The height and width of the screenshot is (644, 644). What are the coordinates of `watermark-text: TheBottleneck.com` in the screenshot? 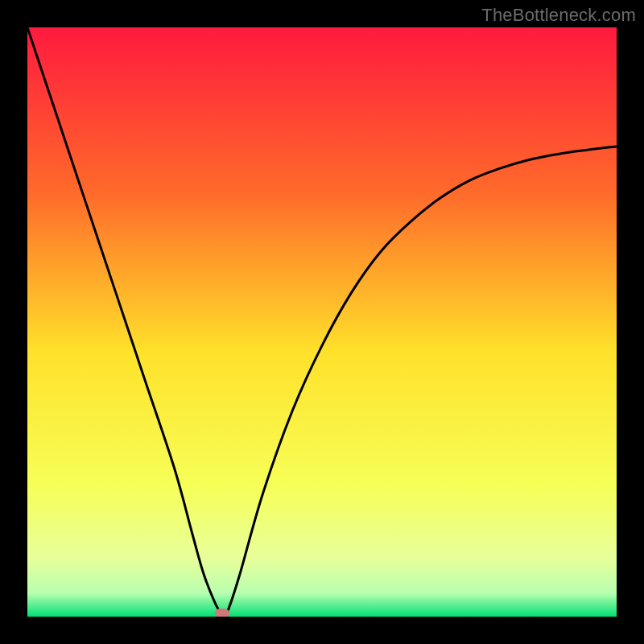 It's located at (559, 15).